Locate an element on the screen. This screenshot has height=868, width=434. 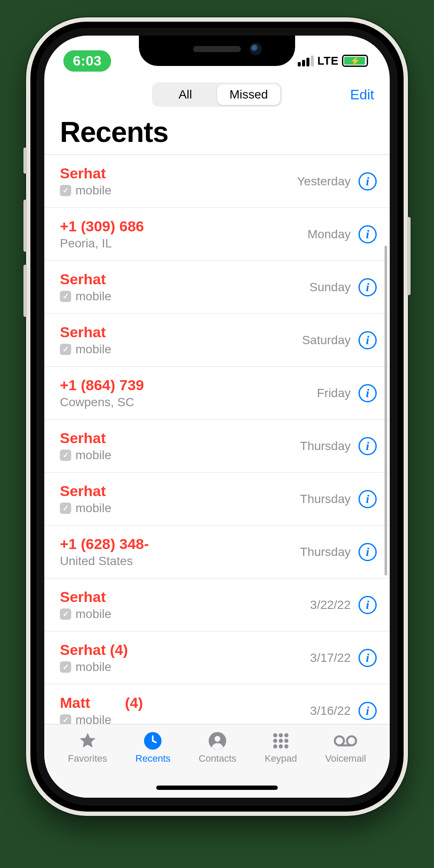
battery-icon: ⚡ is located at coordinates (355, 61).